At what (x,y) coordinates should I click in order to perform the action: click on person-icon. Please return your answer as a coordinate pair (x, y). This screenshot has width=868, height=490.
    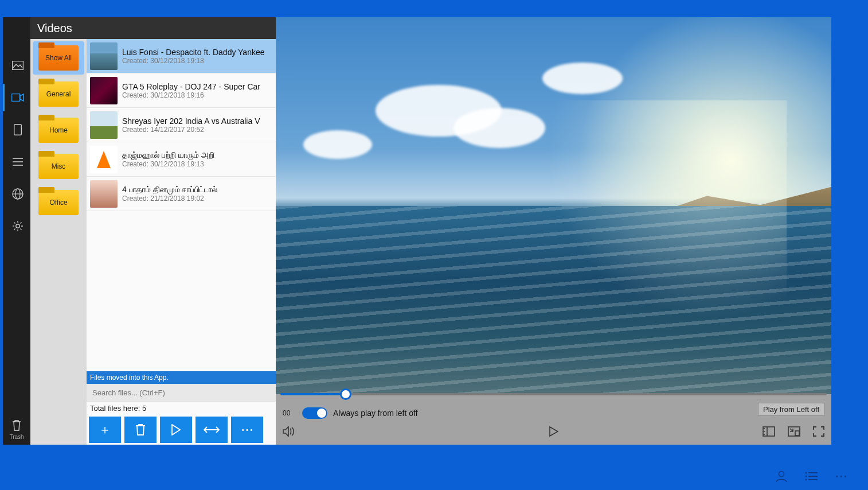
    Looking at the image, I should click on (781, 476).